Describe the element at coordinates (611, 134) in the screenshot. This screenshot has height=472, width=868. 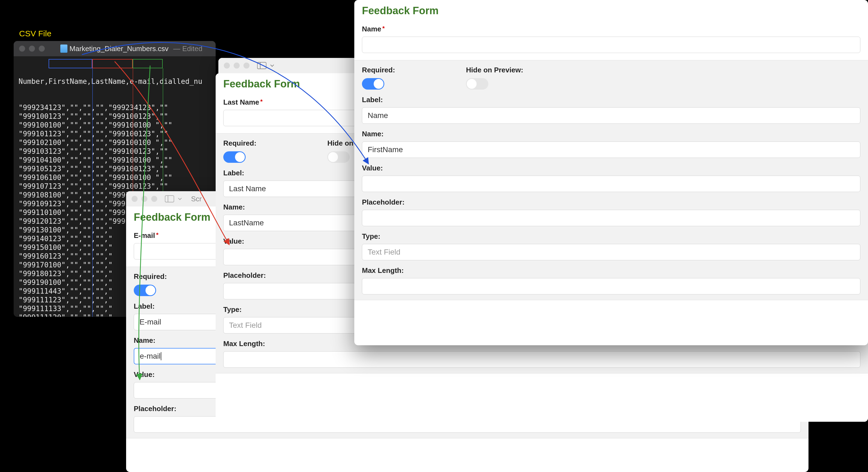
I see `name-label: Name:` at that location.